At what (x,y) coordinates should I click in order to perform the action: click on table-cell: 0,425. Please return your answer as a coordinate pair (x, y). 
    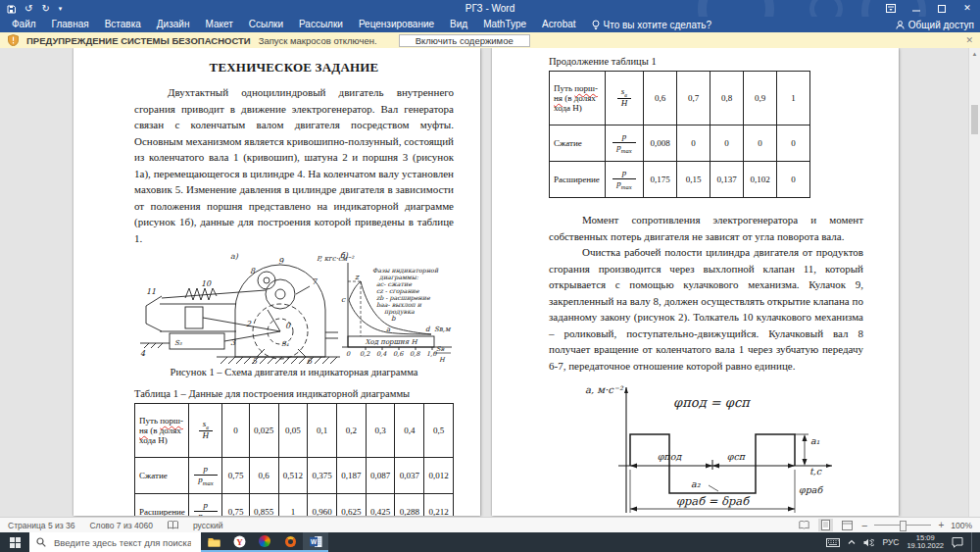
    Looking at the image, I should click on (380, 506).